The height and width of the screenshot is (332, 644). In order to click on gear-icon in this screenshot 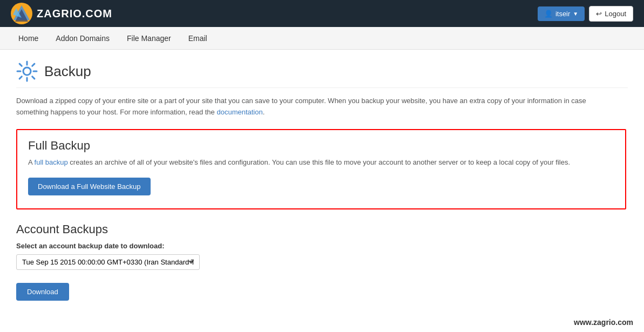, I will do `click(27, 71)`.